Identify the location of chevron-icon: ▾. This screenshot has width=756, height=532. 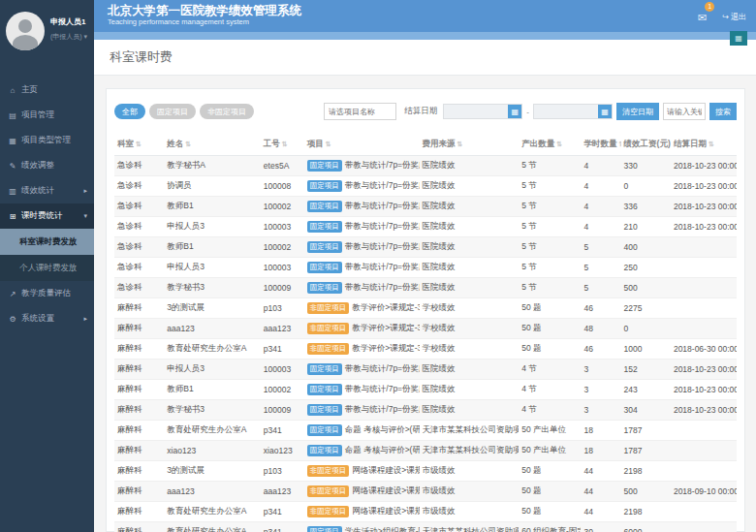
(85, 216).